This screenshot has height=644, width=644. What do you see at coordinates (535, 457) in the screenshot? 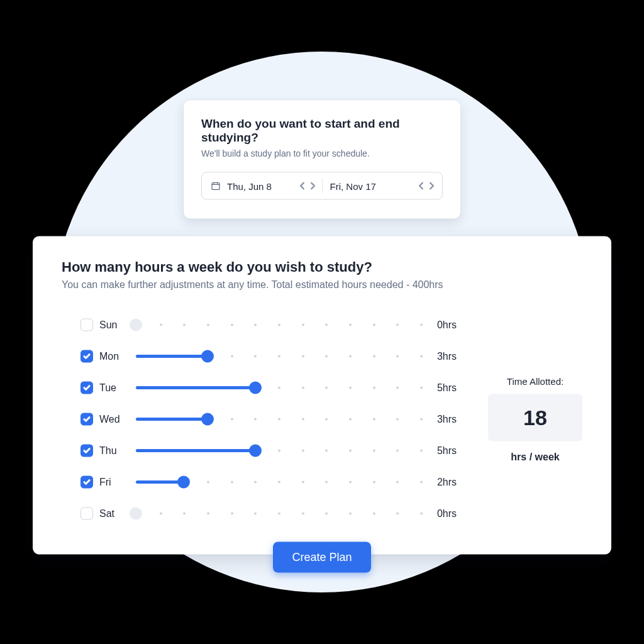
I see `time-allotted-unit: hrs / week` at bounding box center [535, 457].